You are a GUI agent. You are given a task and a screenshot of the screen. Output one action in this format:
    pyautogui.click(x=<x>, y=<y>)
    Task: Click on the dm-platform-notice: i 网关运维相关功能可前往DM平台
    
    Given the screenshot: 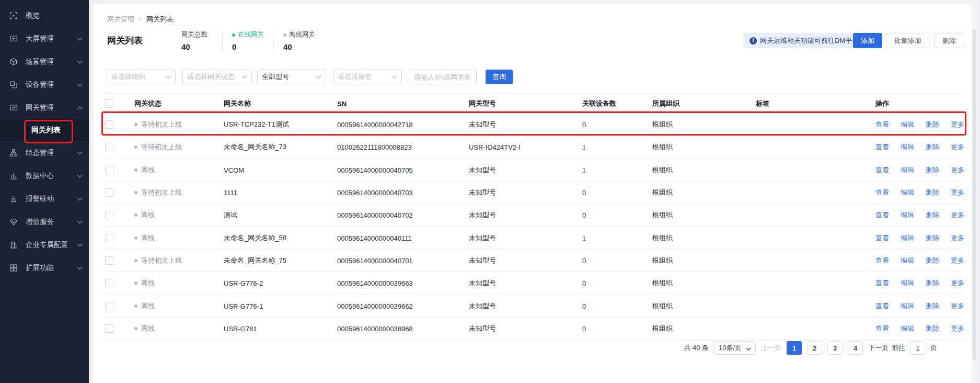 What is the action you would take?
    pyautogui.click(x=804, y=41)
    